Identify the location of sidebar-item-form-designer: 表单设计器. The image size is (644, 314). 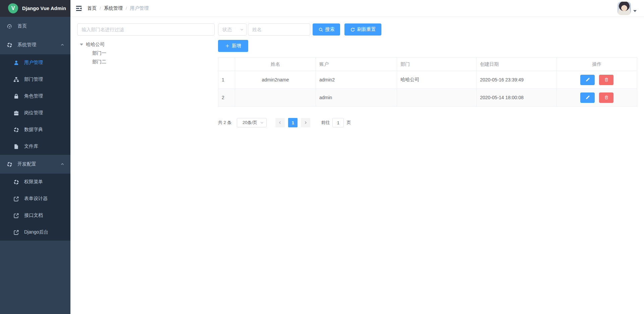
(35, 199).